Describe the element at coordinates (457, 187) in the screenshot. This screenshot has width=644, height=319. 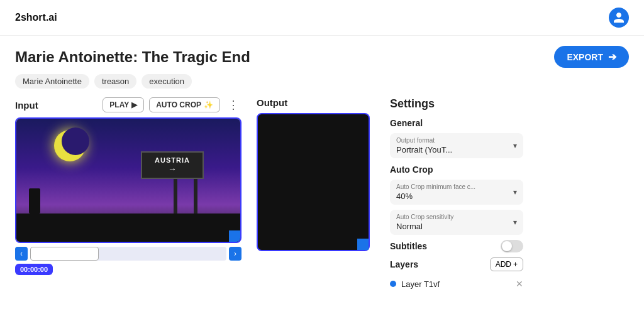
I see `min-face-label: Auto Crop minimum face c...` at that location.